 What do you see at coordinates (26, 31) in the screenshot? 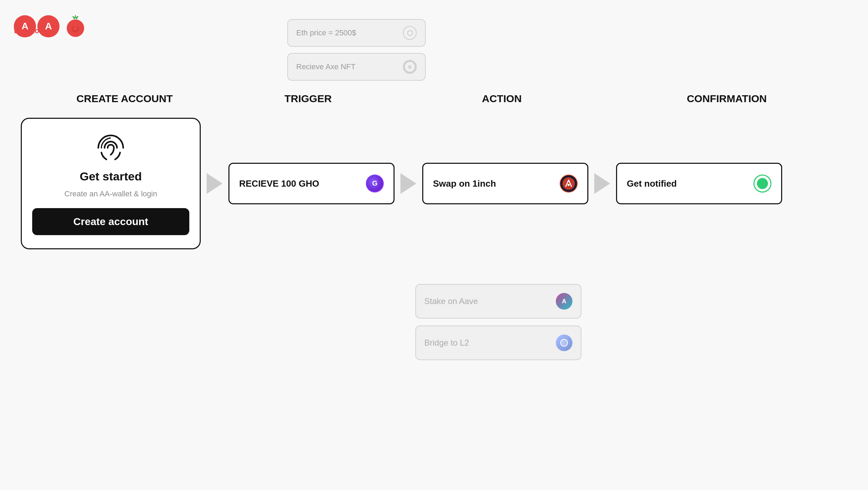
I see `logo-name: tomato` at bounding box center [26, 31].